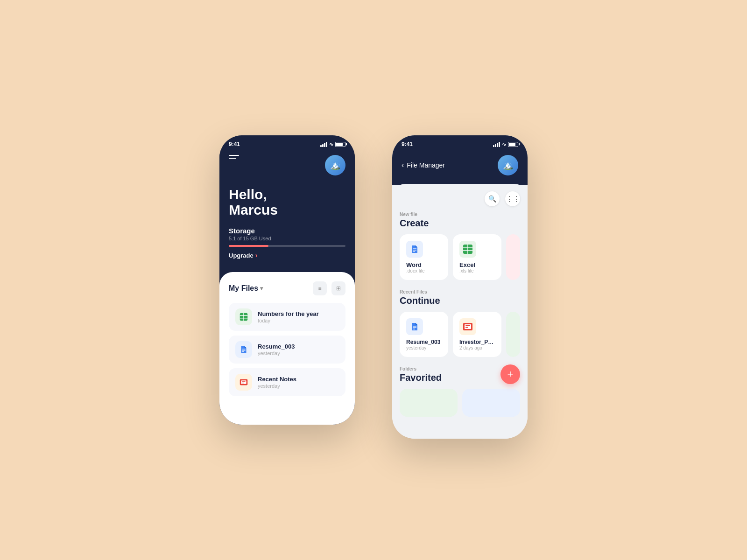 This screenshot has width=747, height=560. Describe the element at coordinates (287, 202) in the screenshot. I see `greeting: Hello, Marcus` at that location.